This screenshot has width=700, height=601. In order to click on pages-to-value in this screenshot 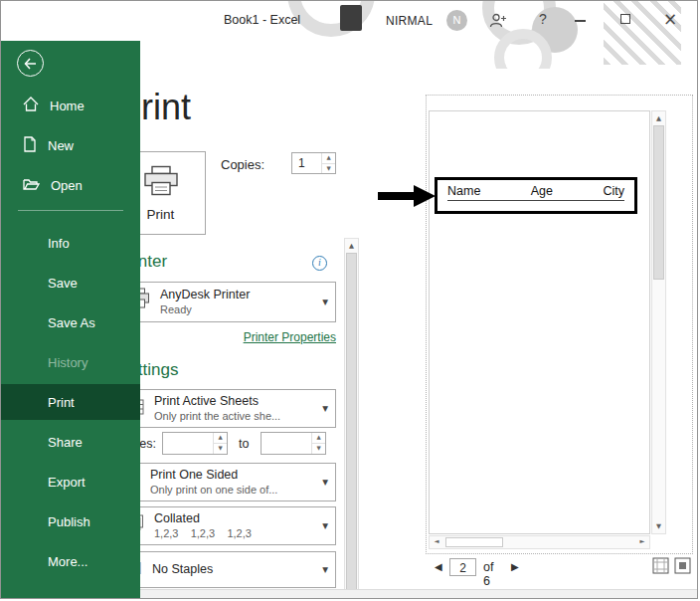, I will do `click(286, 444)`.